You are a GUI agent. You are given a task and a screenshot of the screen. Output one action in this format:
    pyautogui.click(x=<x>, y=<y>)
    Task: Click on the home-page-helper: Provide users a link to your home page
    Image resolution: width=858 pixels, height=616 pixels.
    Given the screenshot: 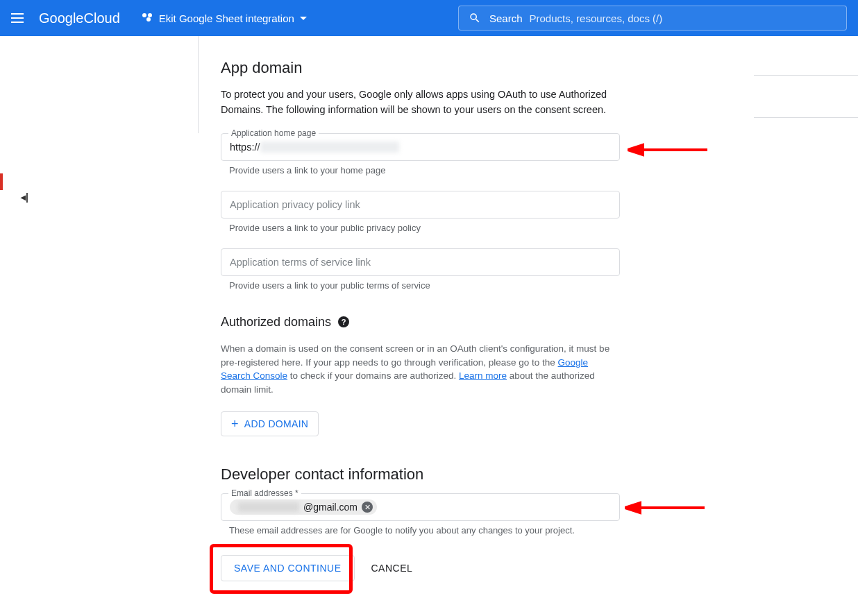 What is the action you would take?
    pyautogui.click(x=421, y=171)
    